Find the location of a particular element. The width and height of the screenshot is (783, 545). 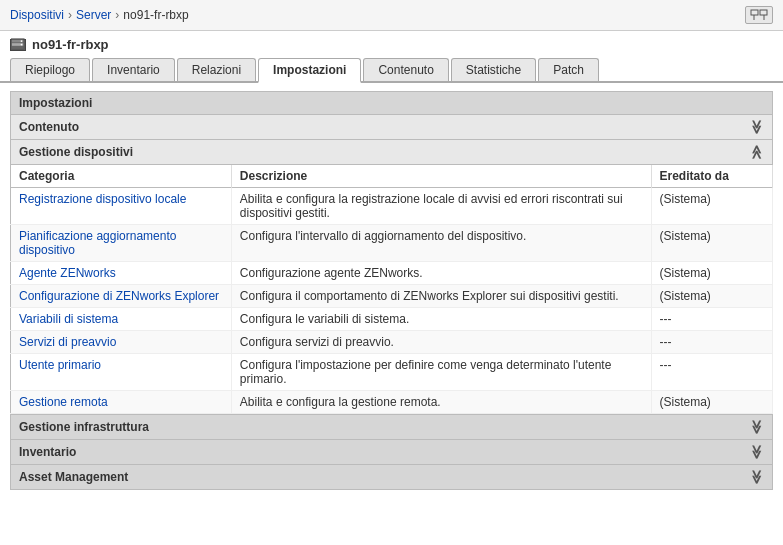

descrizione-cell: Abilita e configura la registrazione loc… is located at coordinates (441, 206).